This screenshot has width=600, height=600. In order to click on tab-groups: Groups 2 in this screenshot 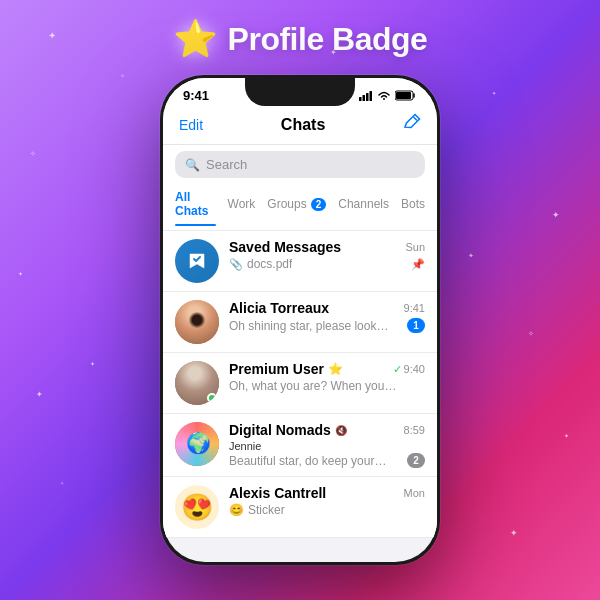, I will do `click(296, 206)`.